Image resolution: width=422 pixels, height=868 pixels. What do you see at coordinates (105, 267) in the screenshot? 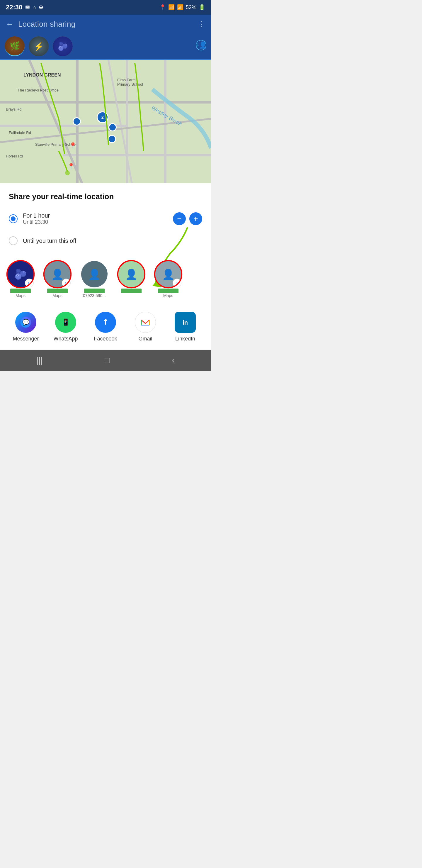
I see `content-area: Share your real-time location For 1 hour…` at bounding box center [105, 267].